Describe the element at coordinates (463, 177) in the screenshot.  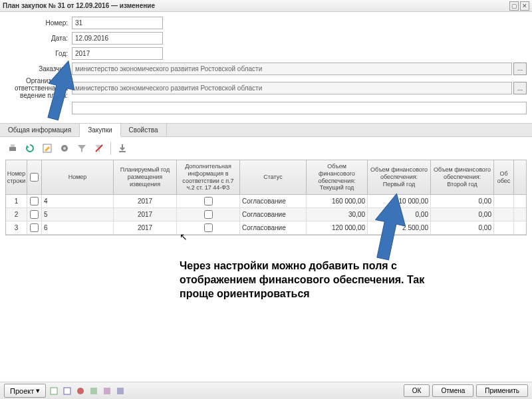
I see `col-fin-second: Объем финансового обеспечения: Второй го…` at that location.